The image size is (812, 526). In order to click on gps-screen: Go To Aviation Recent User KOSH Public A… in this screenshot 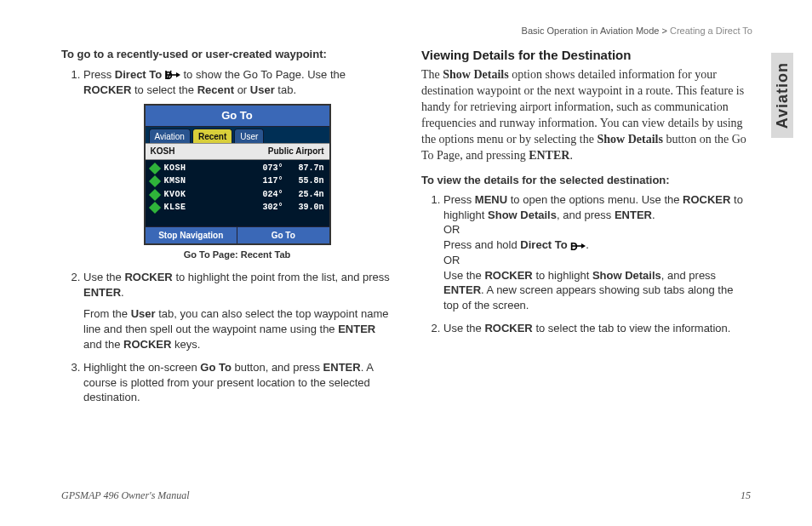, I will do `click(237, 174)`.